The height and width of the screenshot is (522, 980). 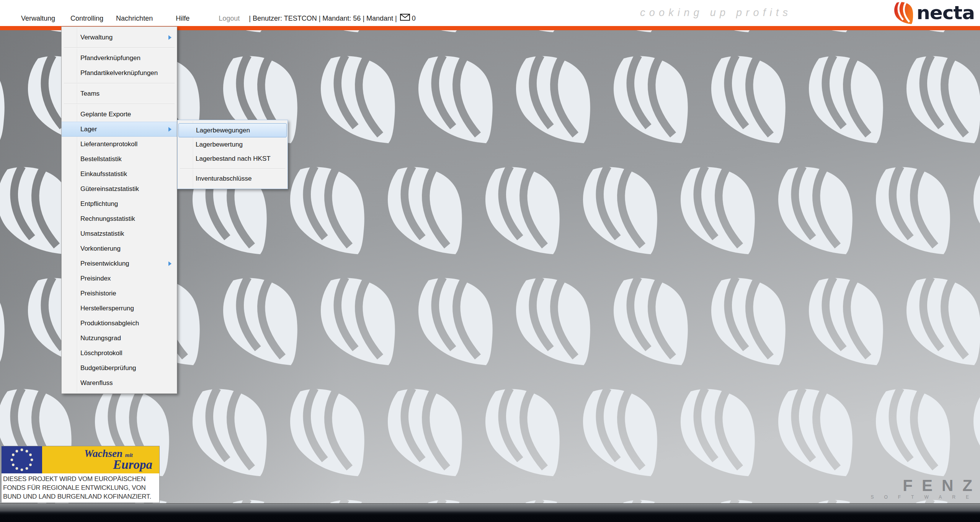 I want to click on menubar-item-nachrichten: Nachrichten, so click(x=134, y=18).